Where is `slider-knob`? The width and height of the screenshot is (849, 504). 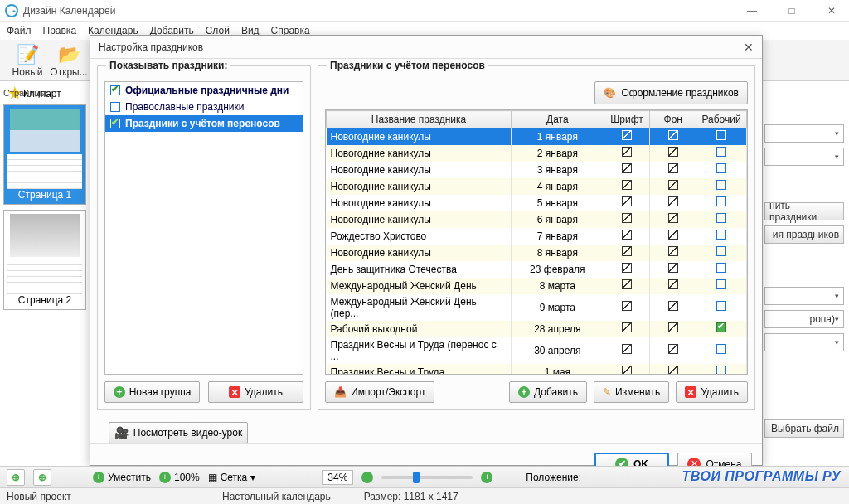 slider-knob is located at coordinates (416, 477).